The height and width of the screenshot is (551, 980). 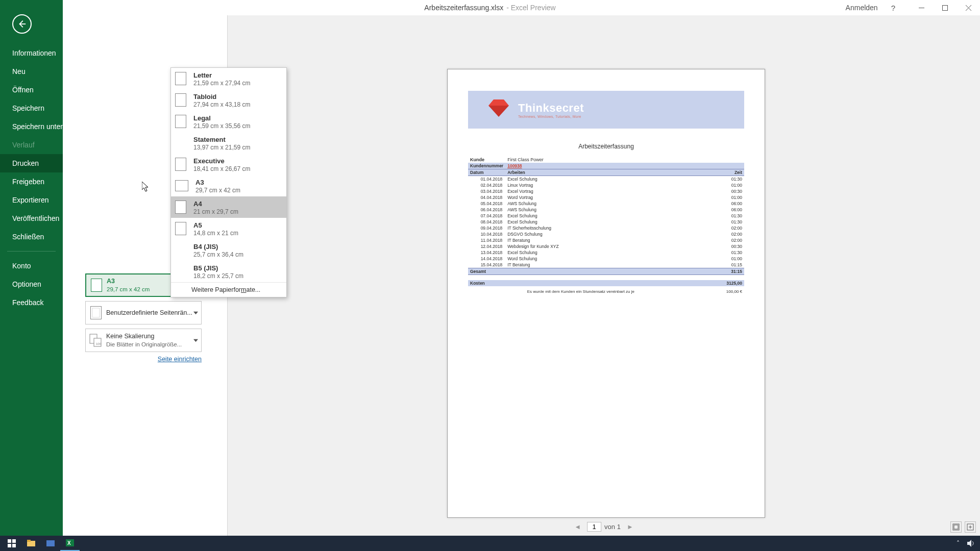 I want to click on windows-taskbar: X ˄, so click(x=490, y=543).